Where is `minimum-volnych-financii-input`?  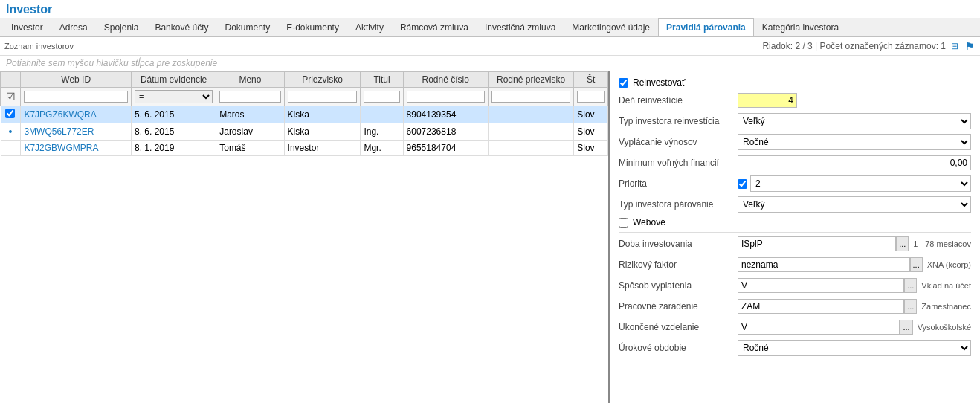
minimum-volnych-financii-input is located at coordinates (854, 163).